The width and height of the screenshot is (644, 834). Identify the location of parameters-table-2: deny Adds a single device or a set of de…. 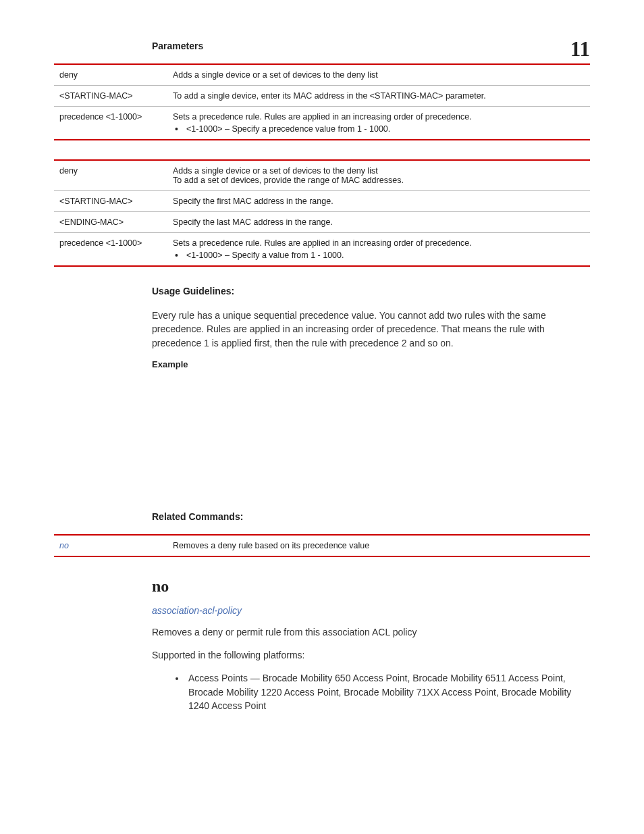
(322, 213).